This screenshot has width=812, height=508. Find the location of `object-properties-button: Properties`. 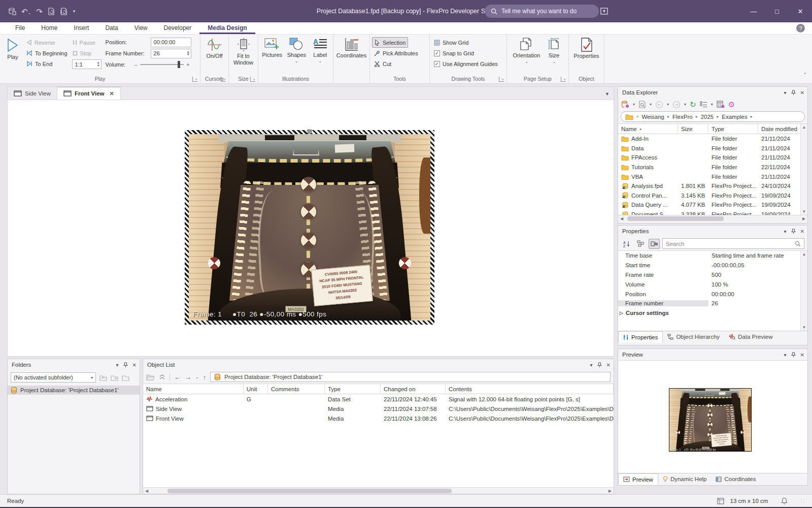

object-properties-button: Properties is located at coordinates (587, 49).